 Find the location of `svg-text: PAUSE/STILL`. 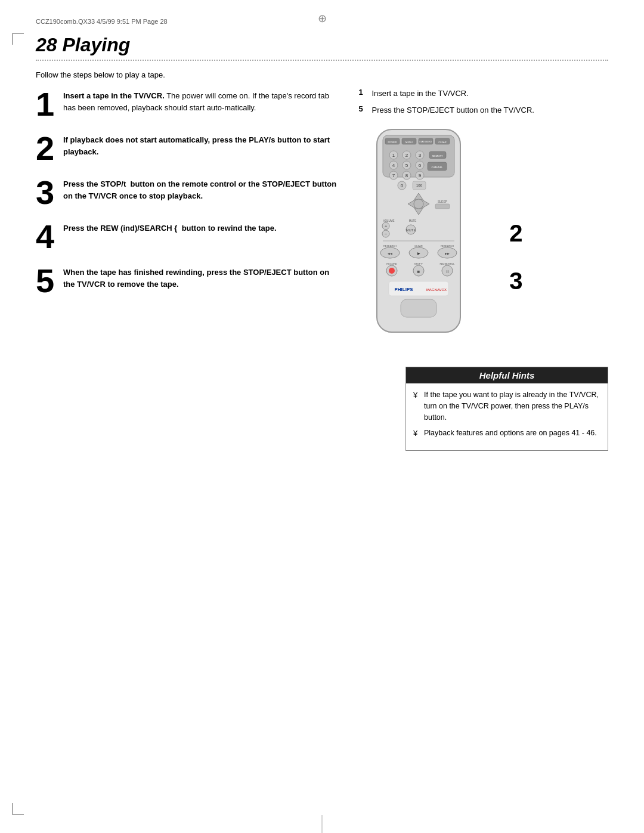

svg-text: PAUSE/STILL is located at coordinates (447, 264).